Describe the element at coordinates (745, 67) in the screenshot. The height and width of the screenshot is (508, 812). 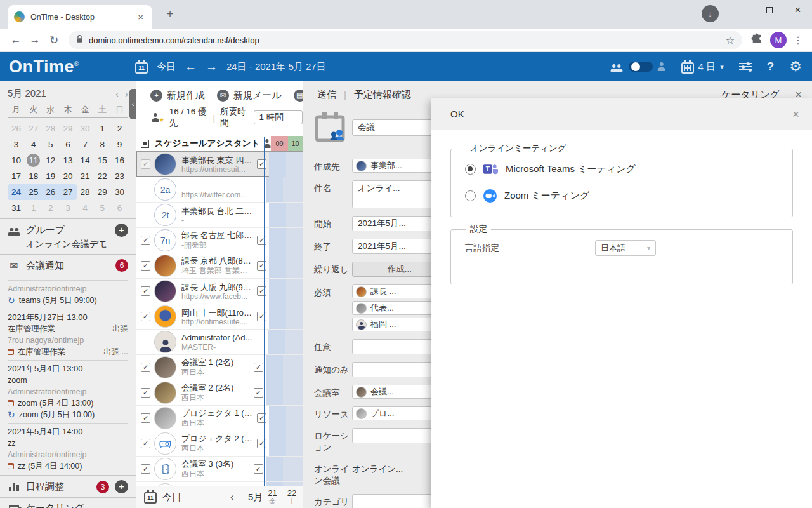
I see `display-options-icon` at that location.